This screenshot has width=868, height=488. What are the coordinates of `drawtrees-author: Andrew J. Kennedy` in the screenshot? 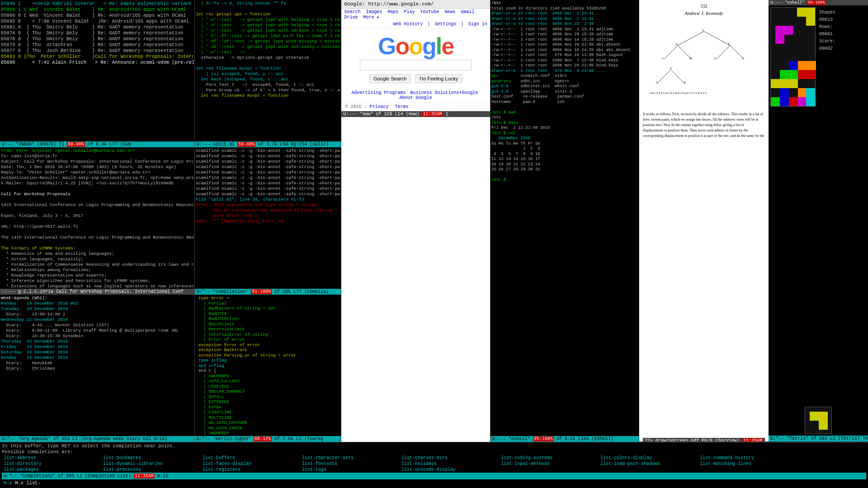 It's located at (704, 13).